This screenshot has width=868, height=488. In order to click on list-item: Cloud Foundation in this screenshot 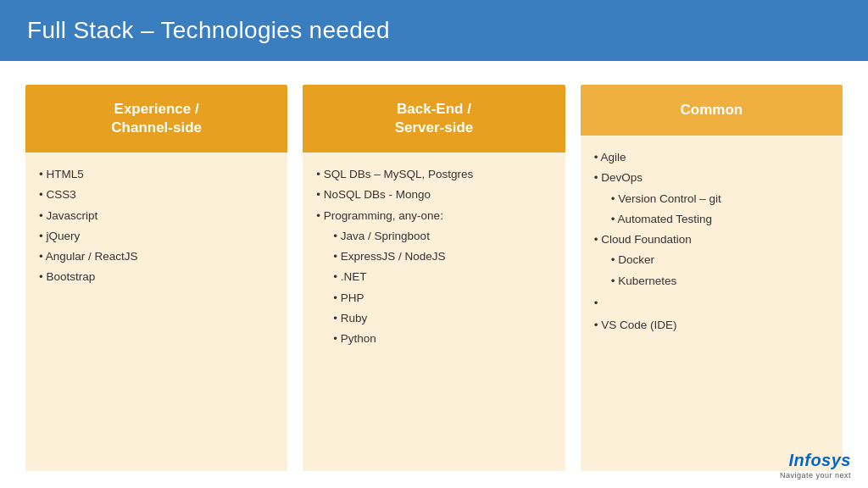, I will do `click(712, 240)`.